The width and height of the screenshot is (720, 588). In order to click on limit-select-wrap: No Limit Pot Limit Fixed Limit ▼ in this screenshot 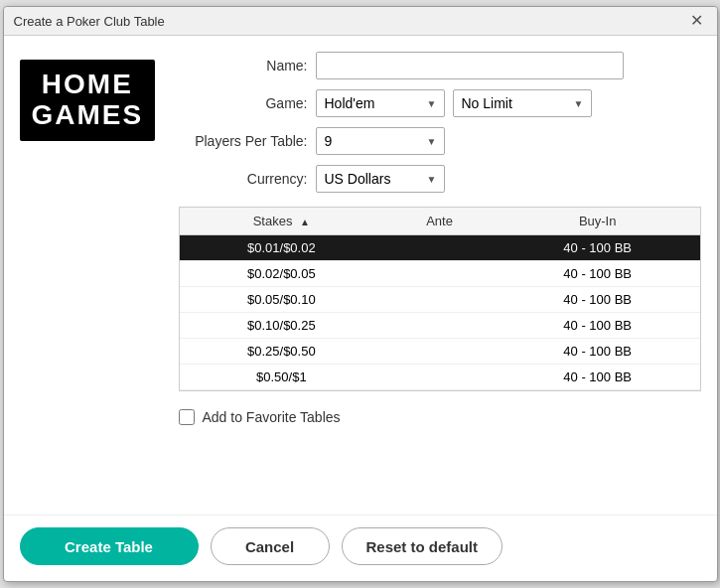, I will do `click(522, 103)`.